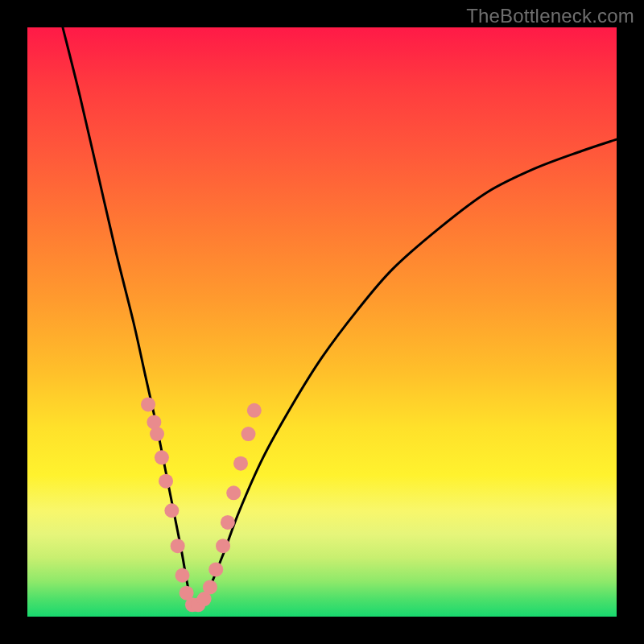 This screenshot has width=644, height=644. I want to click on watermark-text: TheBottleneck.com, so click(551, 16).